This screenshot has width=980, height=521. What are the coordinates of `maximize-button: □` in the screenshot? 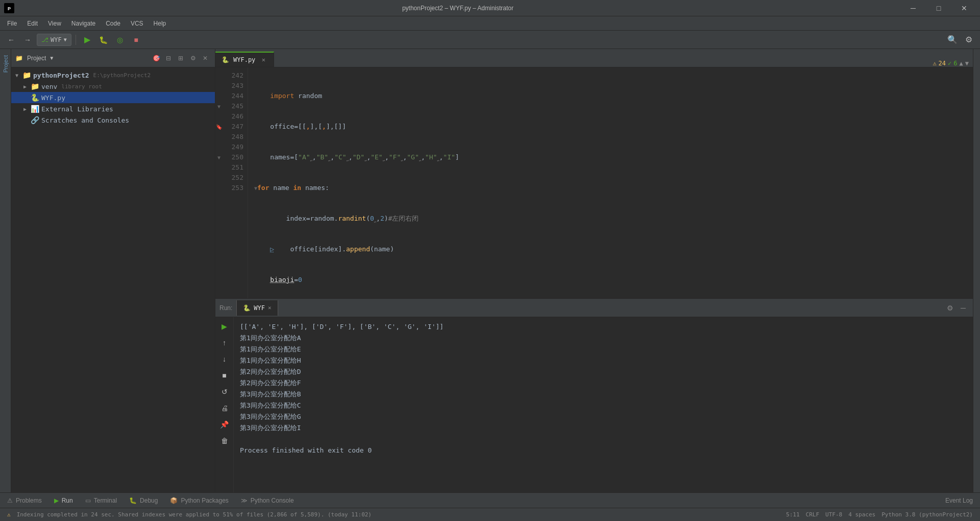 It's located at (939, 8).